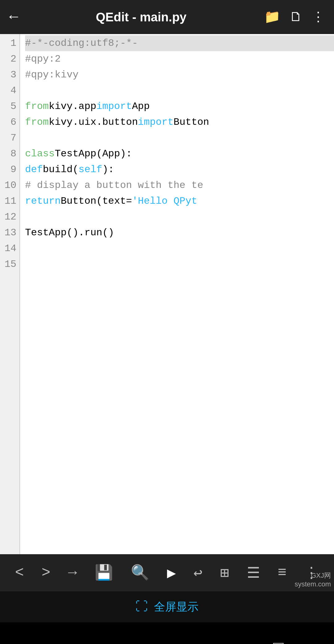 The image size is (334, 644). I want to click on nav-back-button: ◁, so click(56, 641).